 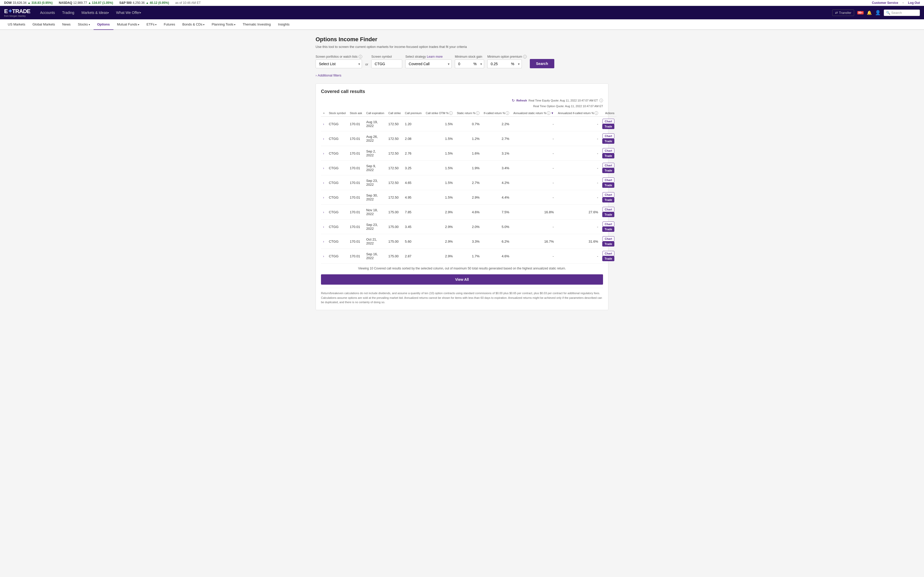 I want to click on min-premium-unit-dropdown: % $, so click(x=515, y=64).